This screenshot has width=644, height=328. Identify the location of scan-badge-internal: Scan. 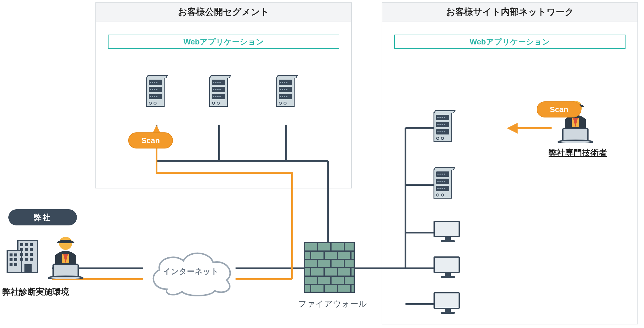
(559, 109).